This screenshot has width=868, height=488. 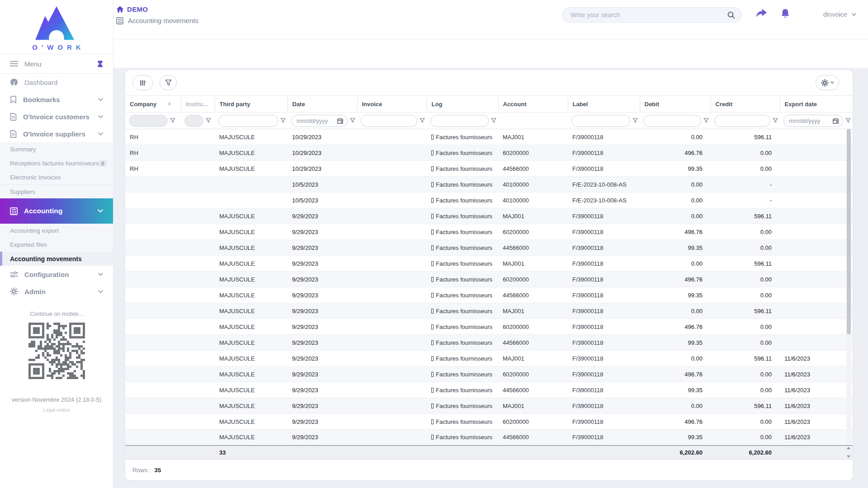 I want to click on menu-toggle: Menu, so click(x=57, y=64).